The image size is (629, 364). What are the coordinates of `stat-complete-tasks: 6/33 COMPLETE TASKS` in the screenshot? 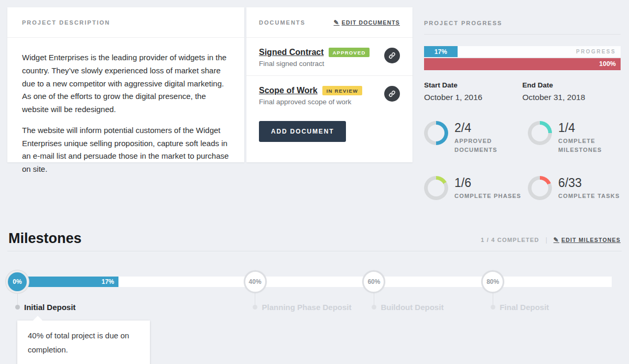 It's located at (574, 189).